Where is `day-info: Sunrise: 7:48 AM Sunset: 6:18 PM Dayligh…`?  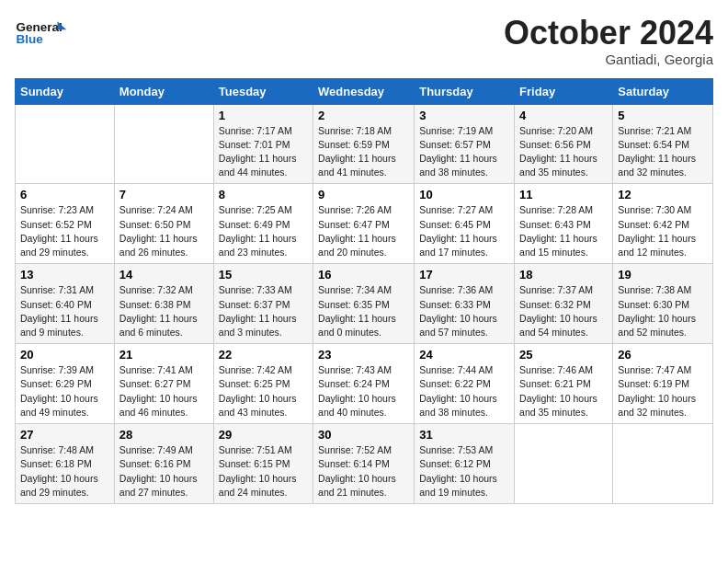 day-info: Sunrise: 7:48 AM Sunset: 6:18 PM Dayligh… is located at coordinates (64, 471).